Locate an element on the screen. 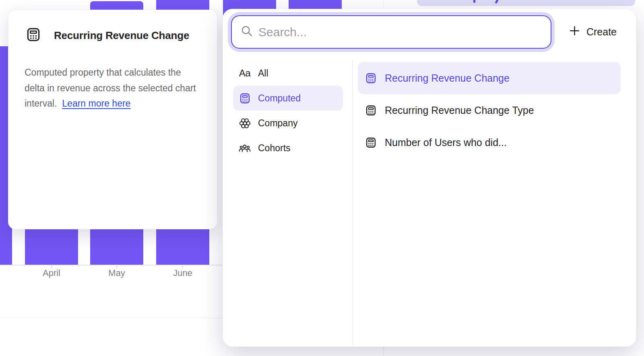 This screenshot has width=644, height=356. Aa-text-icon: Aa is located at coordinates (245, 73).